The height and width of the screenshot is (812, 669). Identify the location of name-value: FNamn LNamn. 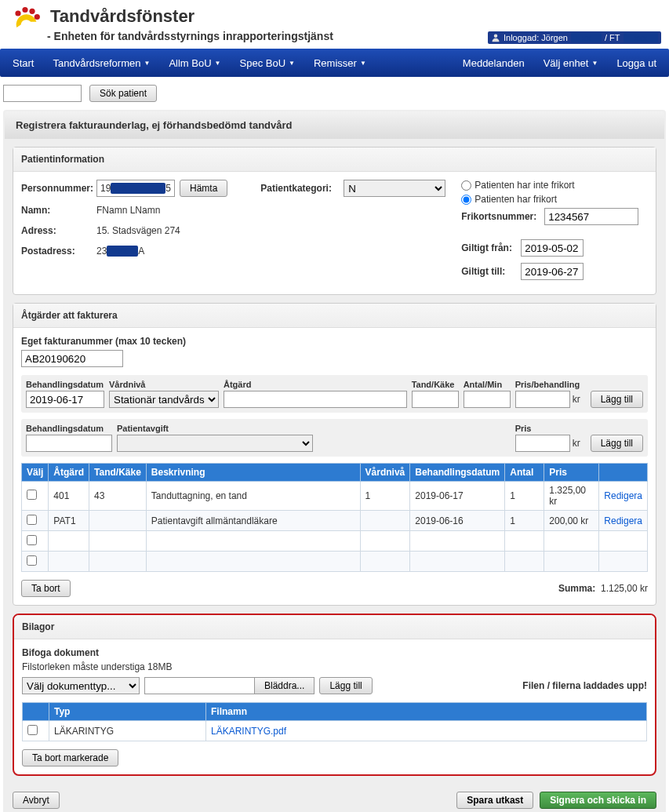
(129, 210).